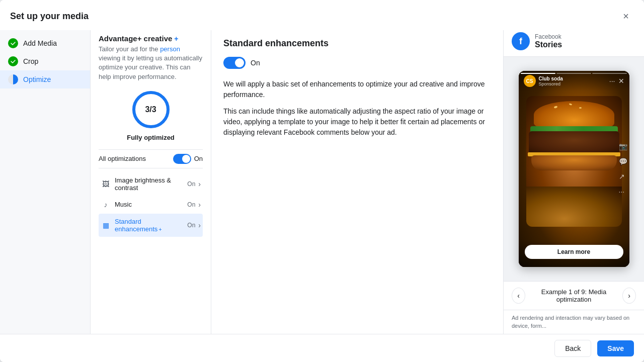 This screenshot has width=644, height=362. I want to click on toggle-all, so click(182, 159).